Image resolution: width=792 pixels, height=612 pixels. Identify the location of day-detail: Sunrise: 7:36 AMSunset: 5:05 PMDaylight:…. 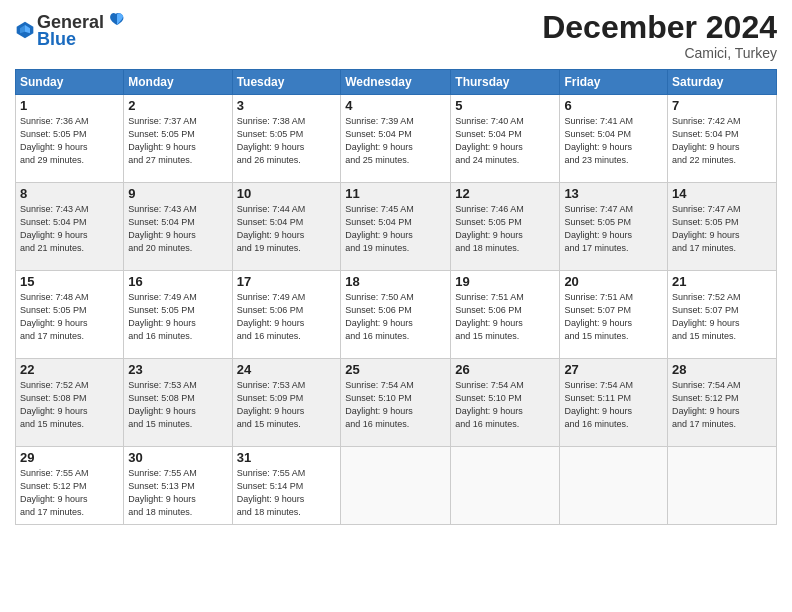
(70, 141).